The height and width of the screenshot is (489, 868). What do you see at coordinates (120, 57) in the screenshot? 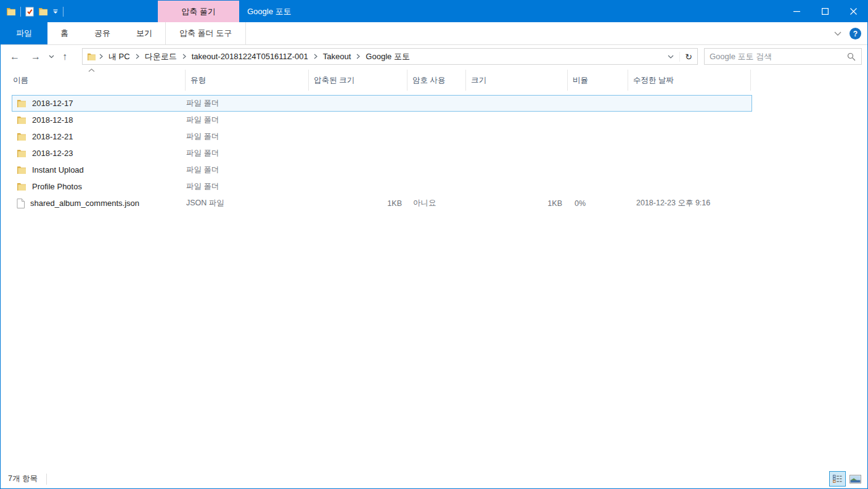
I see `breadcrumb-item: 내 PC` at bounding box center [120, 57].